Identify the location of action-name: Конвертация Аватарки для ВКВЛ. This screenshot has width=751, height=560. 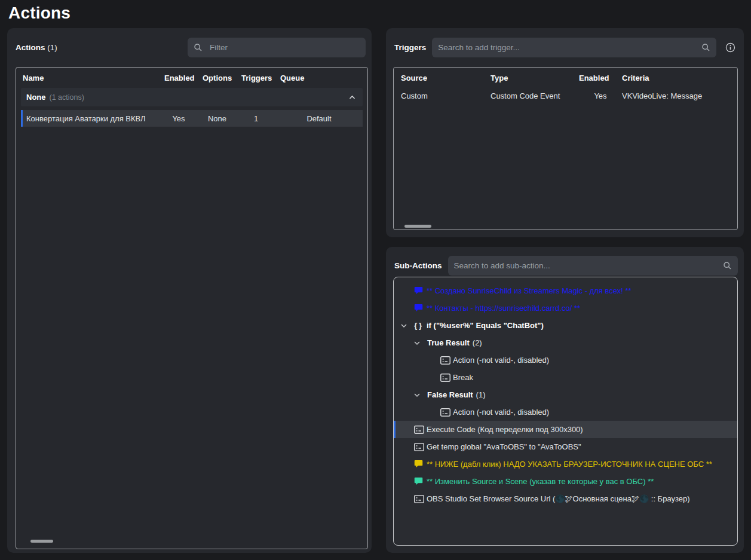
(91, 118).